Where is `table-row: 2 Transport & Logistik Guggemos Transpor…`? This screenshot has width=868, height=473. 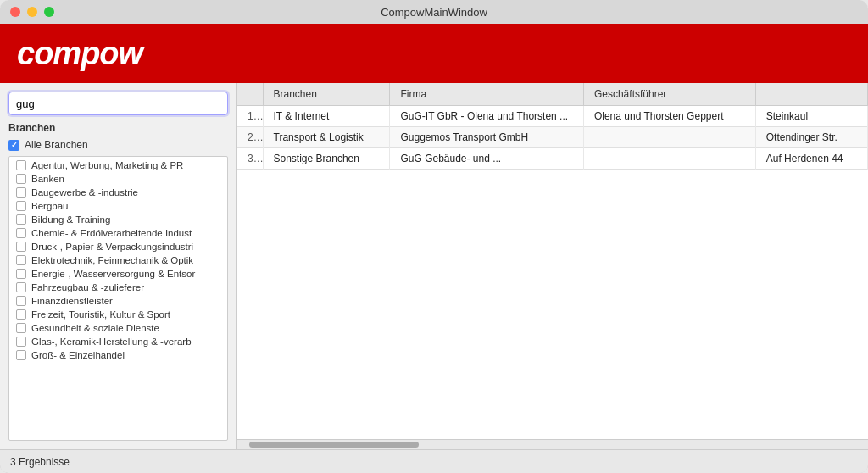
table-row: 2 Transport & Logistik Guggemos Transpor… is located at coordinates (553, 137).